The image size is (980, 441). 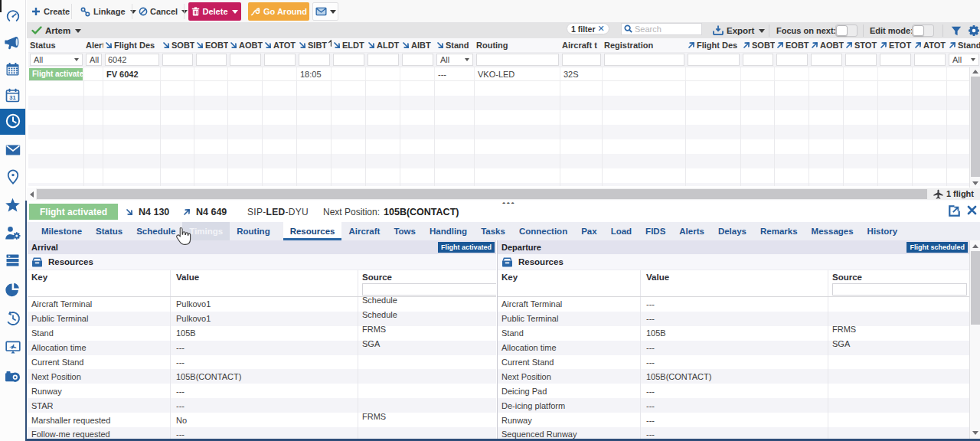 What do you see at coordinates (205, 211) in the screenshot?
I see `departure-flight: N4 649` at bounding box center [205, 211].